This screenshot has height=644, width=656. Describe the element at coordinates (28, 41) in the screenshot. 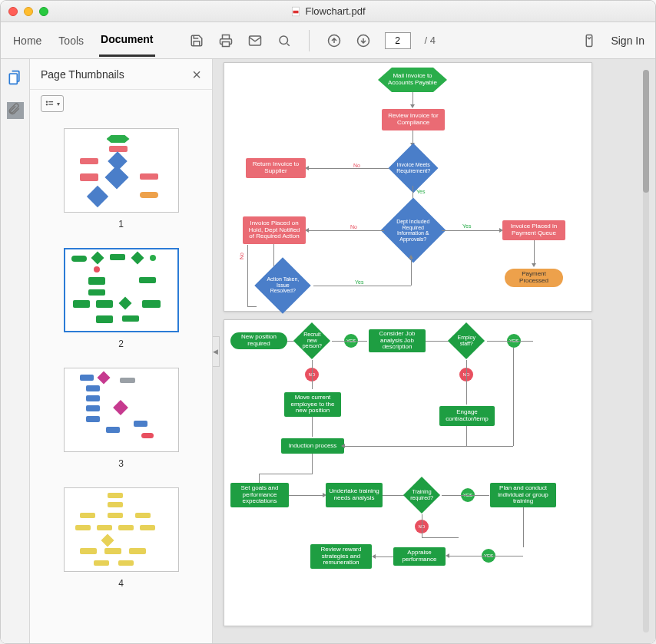

I see `tab-home: Home` at that location.